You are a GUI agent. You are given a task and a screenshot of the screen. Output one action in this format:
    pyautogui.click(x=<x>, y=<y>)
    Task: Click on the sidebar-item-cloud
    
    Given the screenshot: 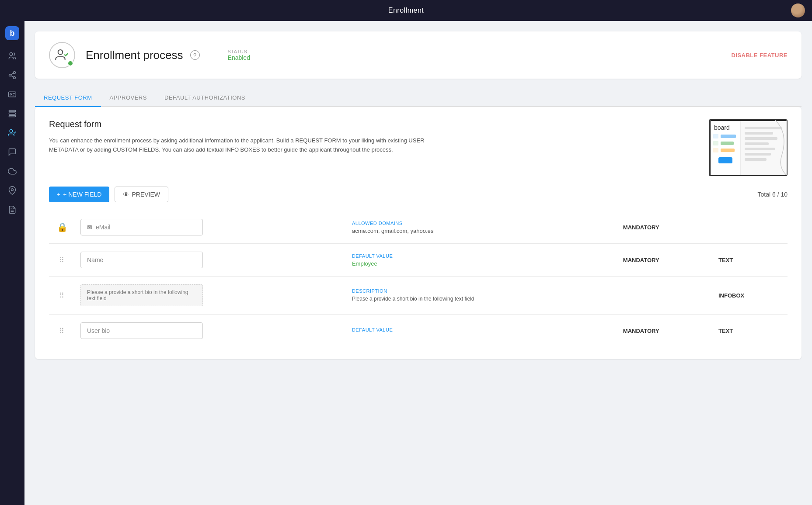 What is the action you would take?
    pyautogui.click(x=12, y=171)
    